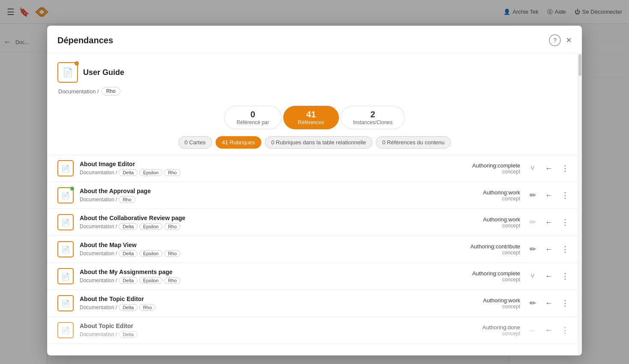  I want to click on item-icon-6: 📄, so click(66, 303).